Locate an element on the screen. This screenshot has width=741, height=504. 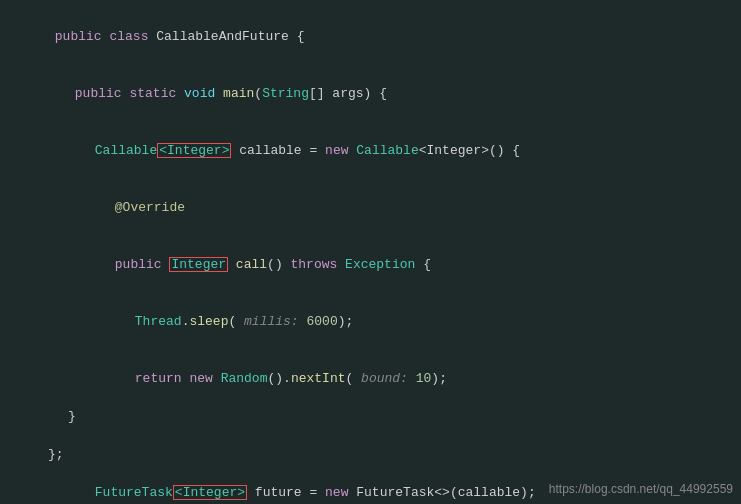
code-line-4: @Override is located at coordinates (370, 208).